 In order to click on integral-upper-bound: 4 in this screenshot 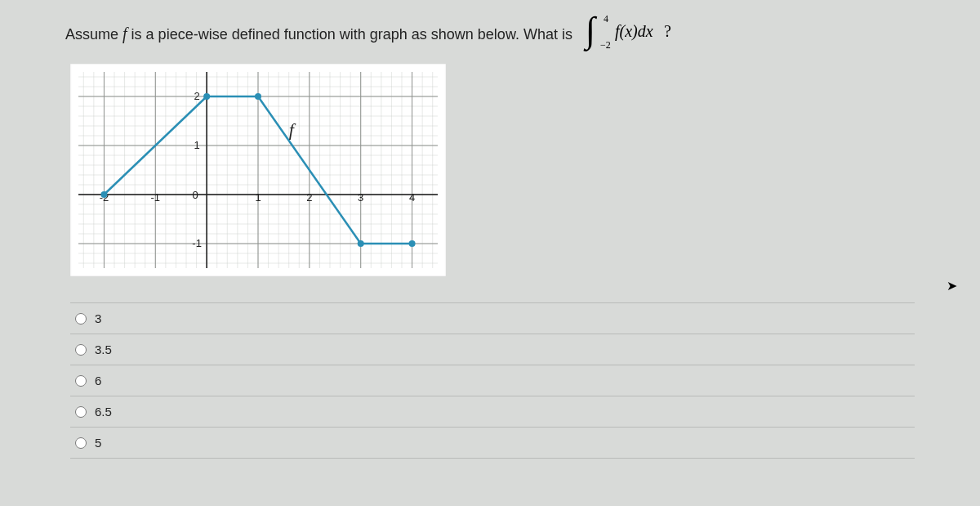, I will do `click(606, 19)`.